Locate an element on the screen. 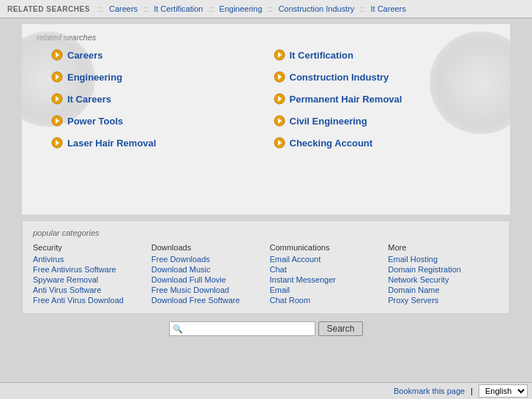  related-link-engineering: Engineering is located at coordinates (95, 78).